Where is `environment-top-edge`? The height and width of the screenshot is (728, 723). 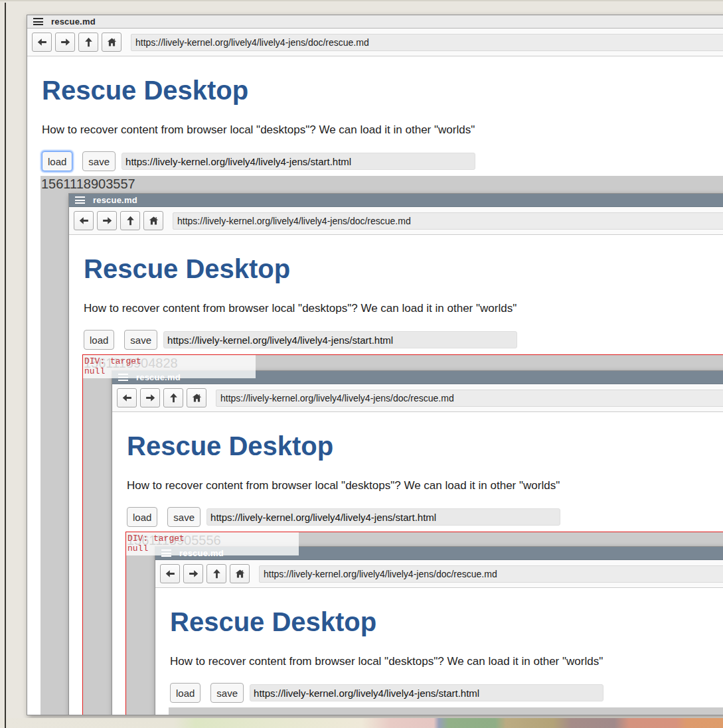 environment-top-edge is located at coordinates (361, 1).